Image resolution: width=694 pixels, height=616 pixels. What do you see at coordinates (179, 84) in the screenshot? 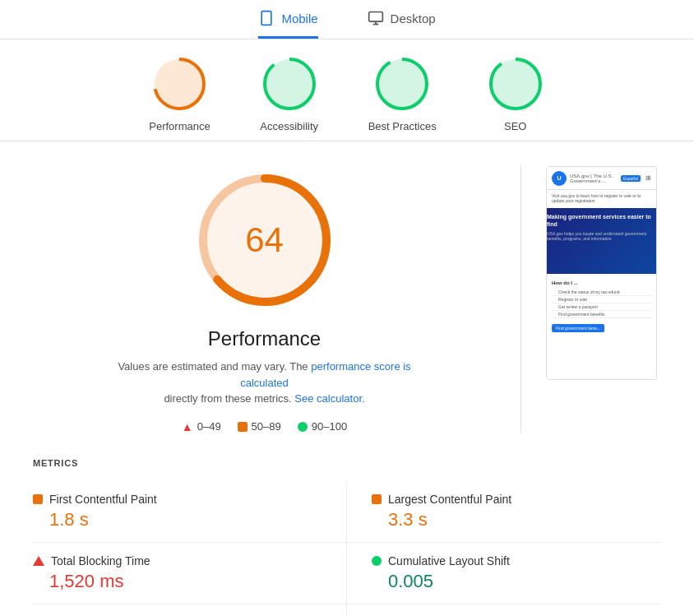
I see `performance-circle-svg` at bounding box center [179, 84].